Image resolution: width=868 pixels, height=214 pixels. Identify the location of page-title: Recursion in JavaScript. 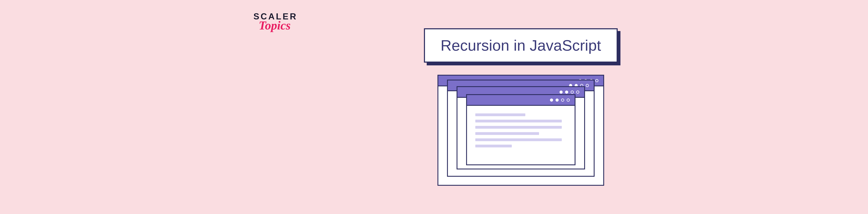
(521, 45).